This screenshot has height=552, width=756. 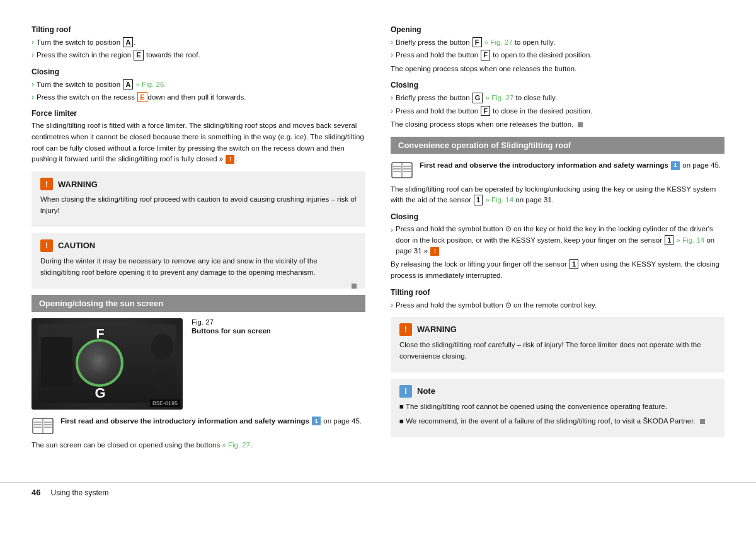 What do you see at coordinates (79, 493) in the screenshot?
I see `footer-text: Using the system` at bounding box center [79, 493].